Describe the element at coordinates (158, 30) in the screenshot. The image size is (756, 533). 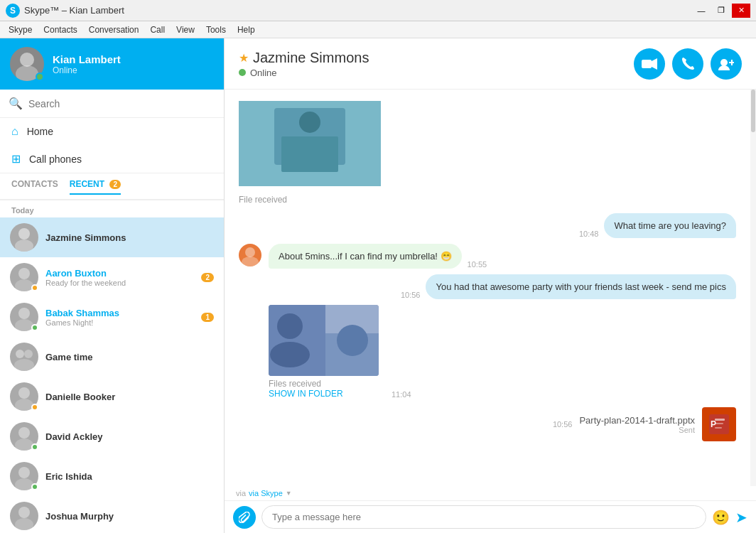
I see `menu-call: Call` at that location.